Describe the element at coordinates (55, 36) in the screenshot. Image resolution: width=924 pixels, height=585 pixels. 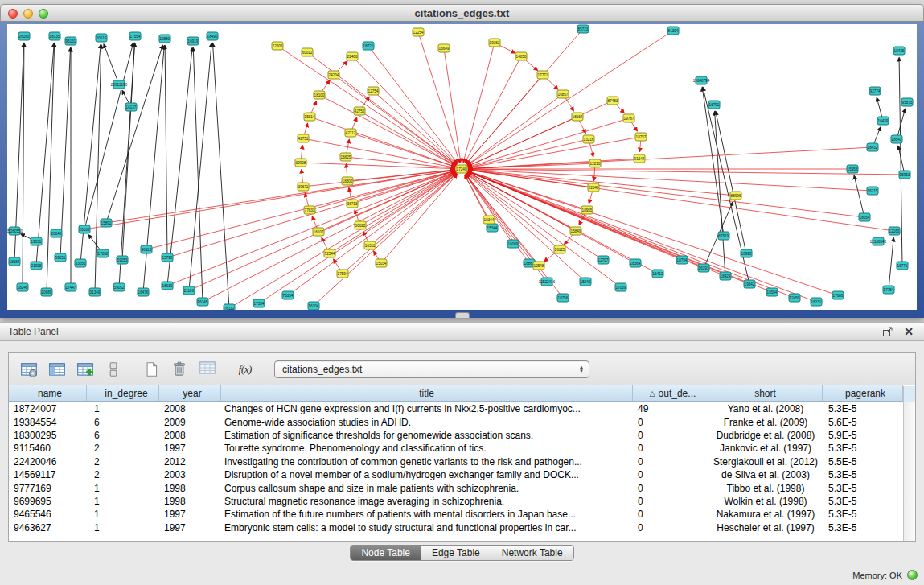
I see `graph-node: 18135` at that location.